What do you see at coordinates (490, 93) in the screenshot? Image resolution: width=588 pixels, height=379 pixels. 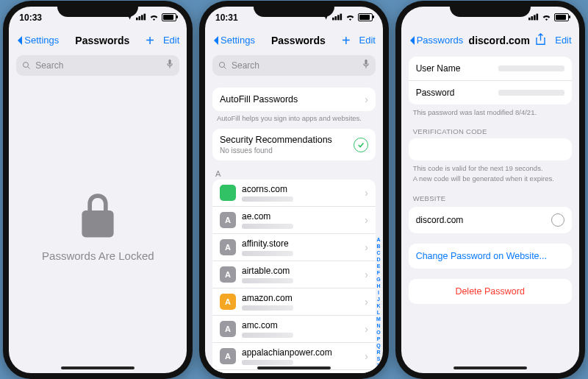 I see `password-row: Password` at bounding box center [490, 93].